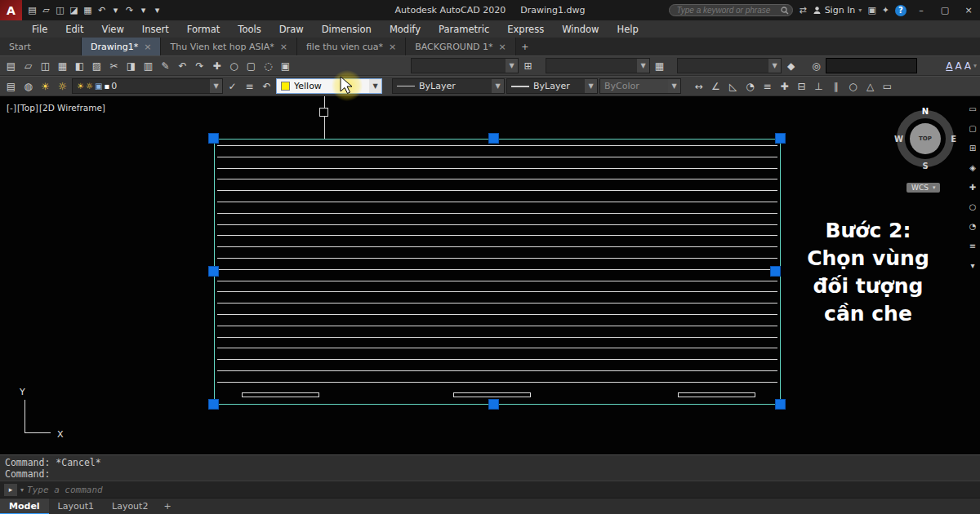  Describe the element at coordinates (871, 86) in the screenshot. I see `coincident-constraint-icon: △` at that location.